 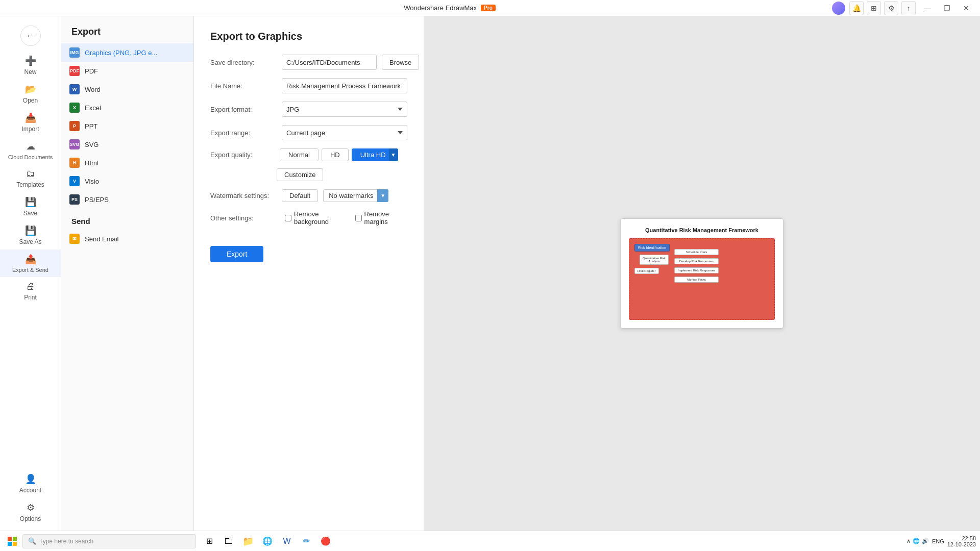 I want to click on sidebar-item-save: 💾 Save, so click(x=31, y=207).